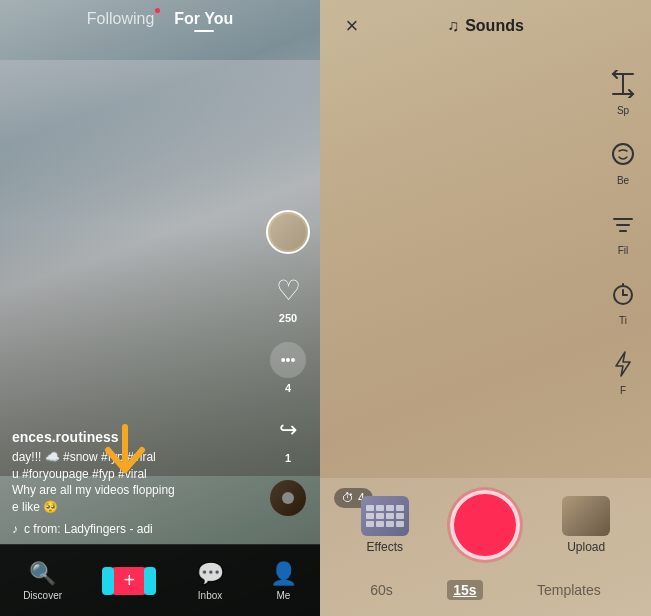  Describe the element at coordinates (284, 581) in the screenshot. I see `me-tab: 👤 Me` at that location.